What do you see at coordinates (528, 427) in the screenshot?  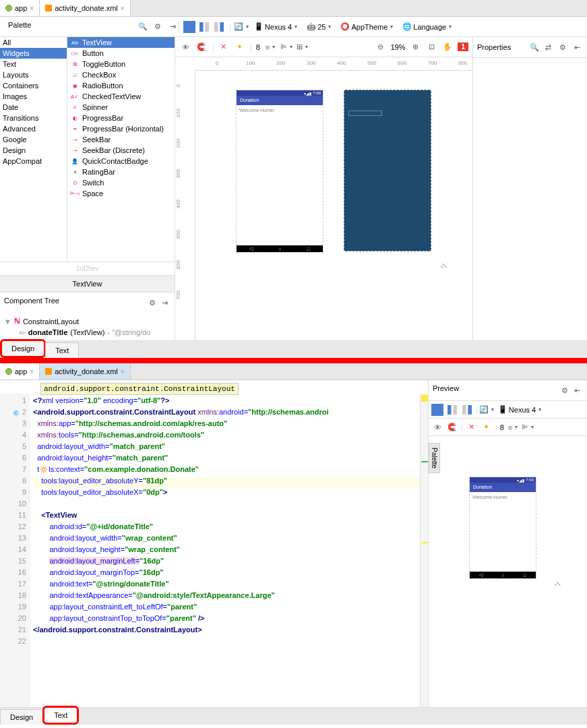 I see `d2-icon: ⊫` at bounding box center [528, 427].